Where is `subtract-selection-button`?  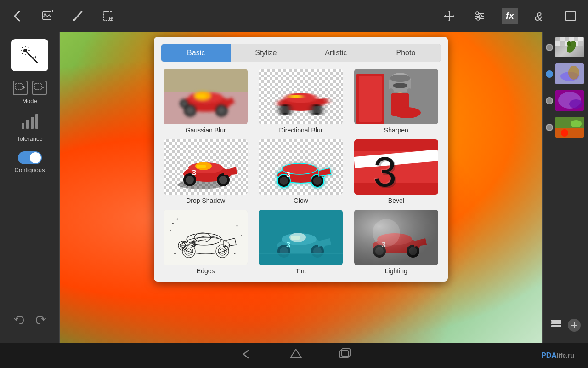 subtract-selection-button is located at coordinates (40, 88).